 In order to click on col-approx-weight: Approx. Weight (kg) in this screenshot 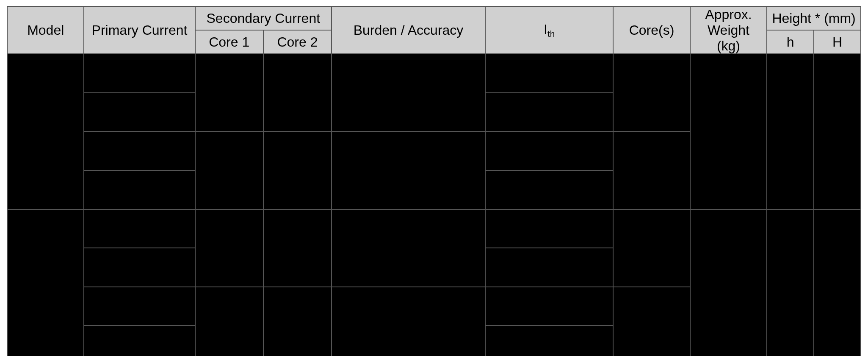, I will do `click(728, 30)`.